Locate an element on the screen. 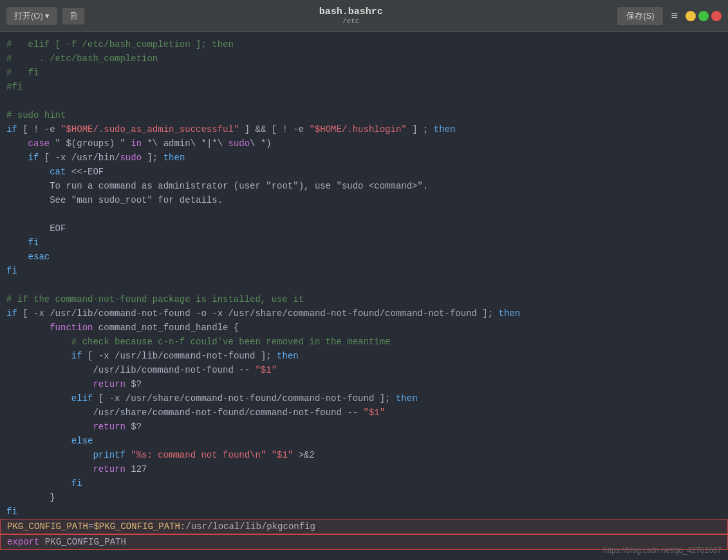  code-token: # check because c-n-f could've been remo… is located at coordinates (231, 342).